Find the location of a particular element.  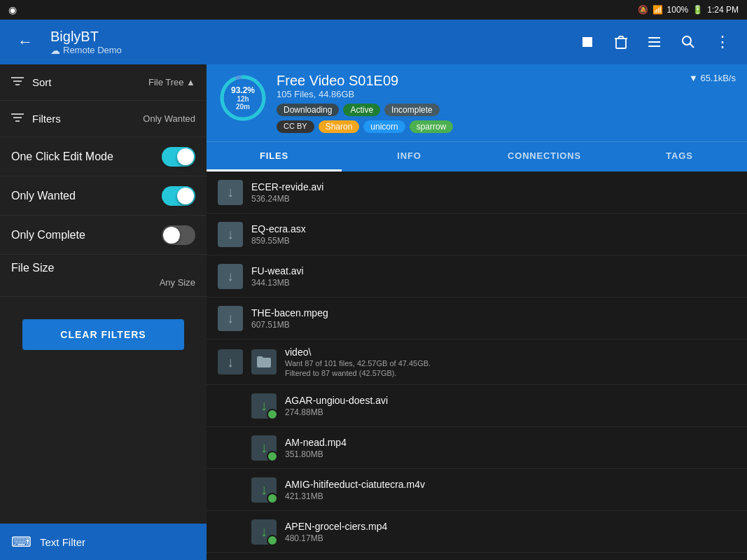

sort-value: File Tree ▲ is located at coordinates (172, 83).